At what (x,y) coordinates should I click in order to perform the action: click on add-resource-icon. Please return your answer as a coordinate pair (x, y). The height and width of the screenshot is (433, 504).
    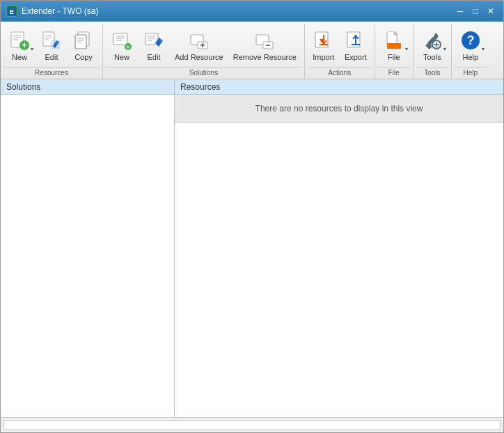
    Looking at the image, I should click on (199, 40).